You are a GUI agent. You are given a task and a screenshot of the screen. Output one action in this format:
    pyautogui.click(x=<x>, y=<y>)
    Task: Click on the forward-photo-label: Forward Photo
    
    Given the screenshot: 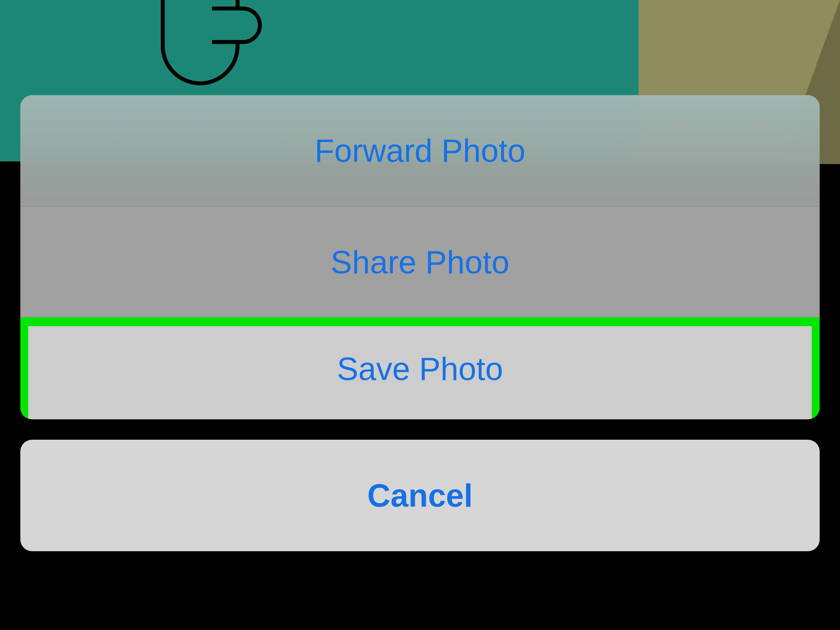 What is the action you would take?
    pyautogui.click(x=420, y=151)
    